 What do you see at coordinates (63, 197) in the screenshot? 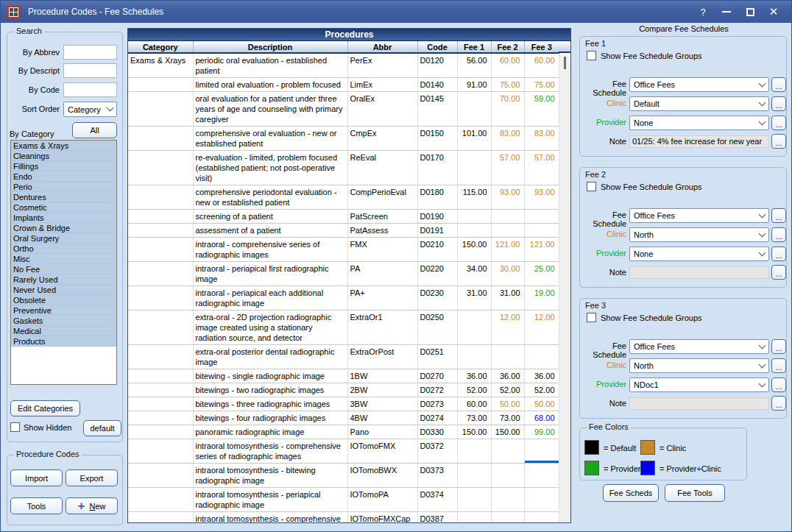
I see `category-list-item: Dentures` at bounding box center [63, 197].